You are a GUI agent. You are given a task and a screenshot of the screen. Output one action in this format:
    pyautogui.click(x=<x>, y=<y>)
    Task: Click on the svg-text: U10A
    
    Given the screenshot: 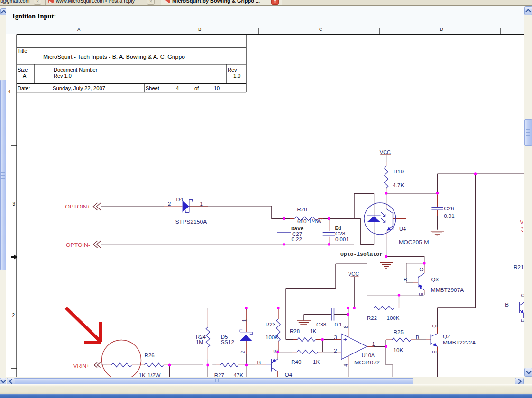 What is the action you would take?
    pyautogui.click(x=368, y=355)
    